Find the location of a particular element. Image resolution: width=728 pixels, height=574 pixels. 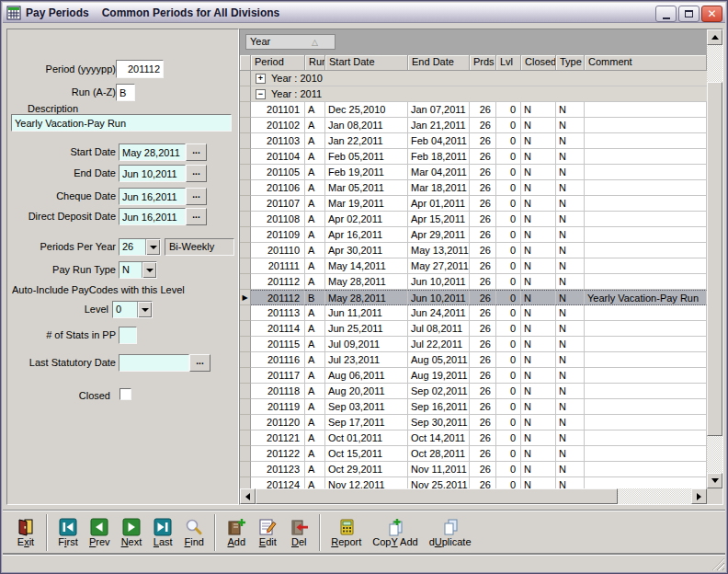

stats-in-pp-input is located at coordinates (128, 335).